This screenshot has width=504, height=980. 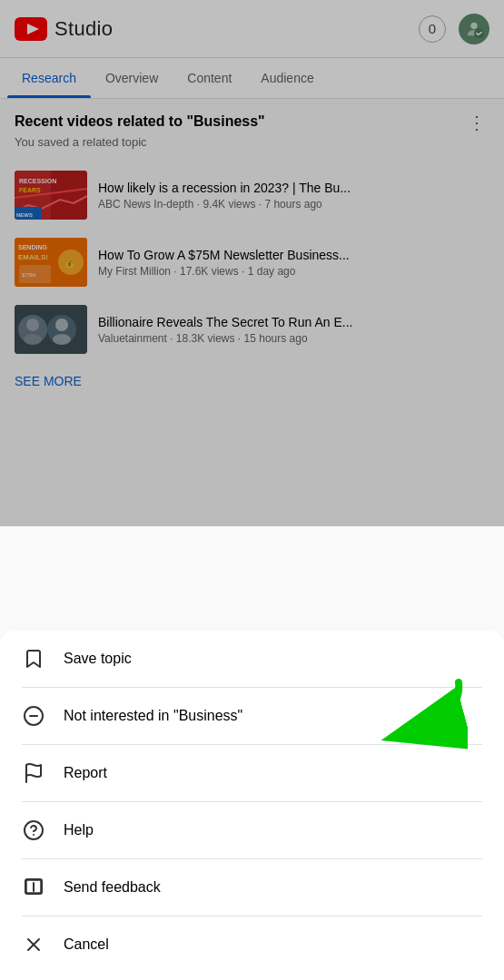 What do you see at coordinates (252, 830) in the screenshot?
I see `sheet-item-help: Help` at bounding box center [252, 830].